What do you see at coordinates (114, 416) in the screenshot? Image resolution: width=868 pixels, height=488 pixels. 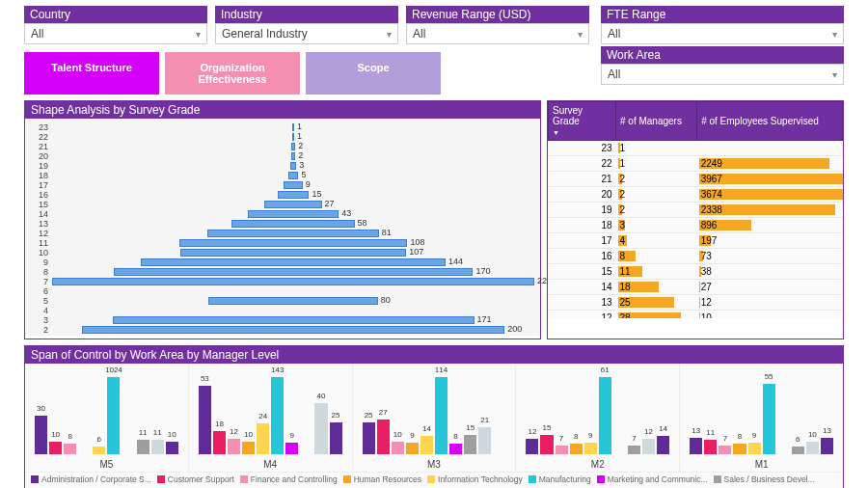 I see `span-bar: 1024` at bounding box center [114, 416].